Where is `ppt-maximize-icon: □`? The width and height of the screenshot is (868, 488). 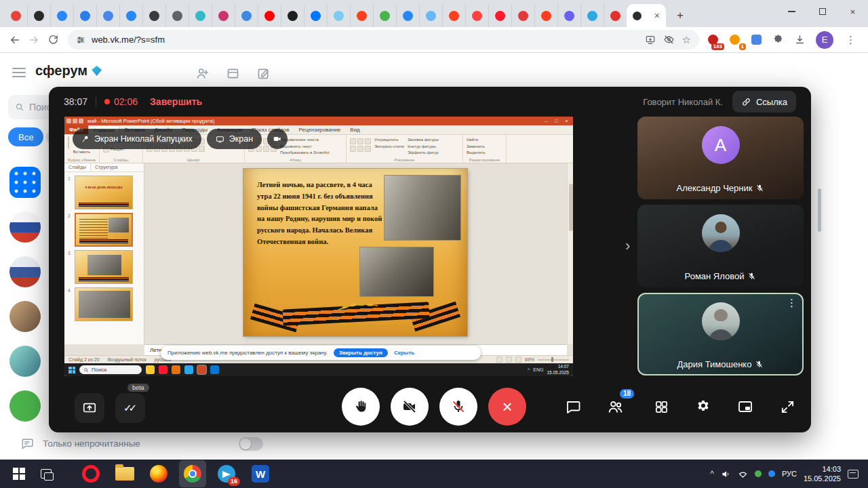 ppt-maximize-icon: □ is located at coordinates (556, 121).